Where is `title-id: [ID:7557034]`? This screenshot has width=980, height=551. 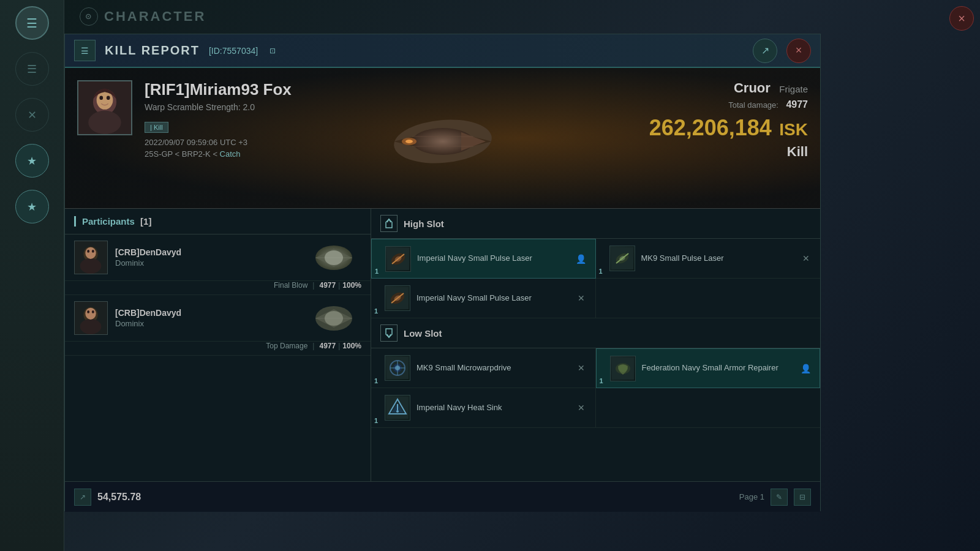 title-id: [ID:7557034] is located at coordinates (233, 51).